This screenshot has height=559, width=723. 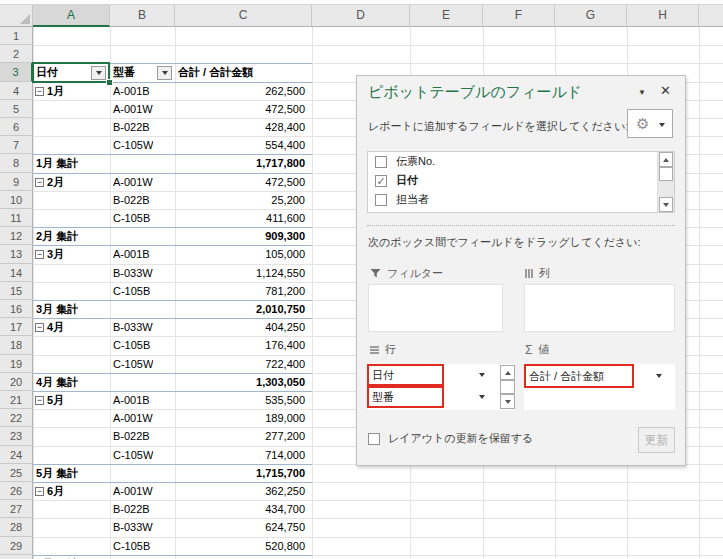 What do you see at coordinates (16, 273) in the screenshot?
I see `row-header-14: 14` at bounding box center [16, 273].